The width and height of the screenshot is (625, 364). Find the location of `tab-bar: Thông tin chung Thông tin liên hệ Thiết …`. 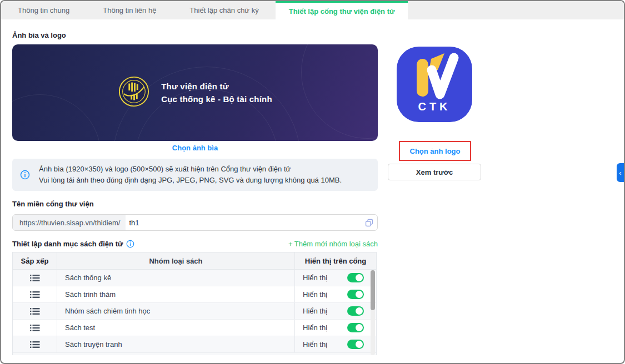

tab-bar: Thông tin chung Thông tin liên hệ Thiết … is located at coordinates (312, 10).